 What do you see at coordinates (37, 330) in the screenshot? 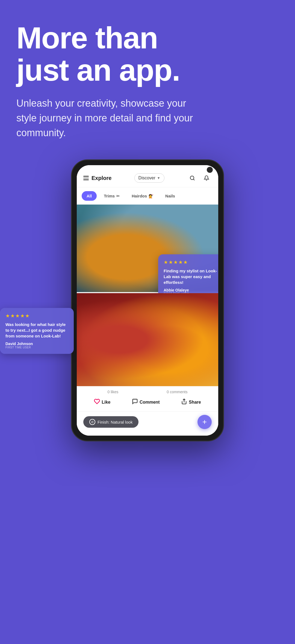
I see `review-text-left: Was looking for what hair style to try n…` at bounding box center [37, 330].